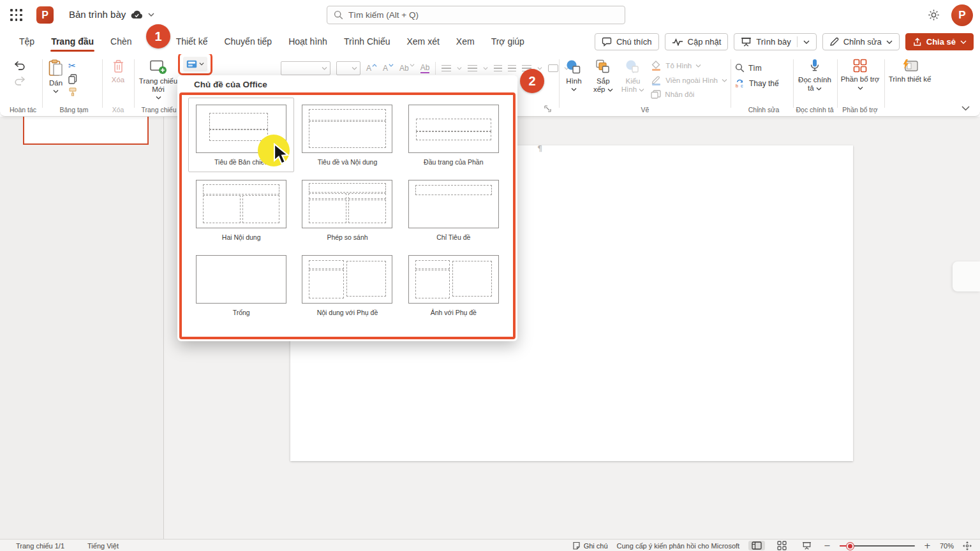 The image size is (980, 551). I want to click on editing-chevron-down-icon, so click(889, 42).